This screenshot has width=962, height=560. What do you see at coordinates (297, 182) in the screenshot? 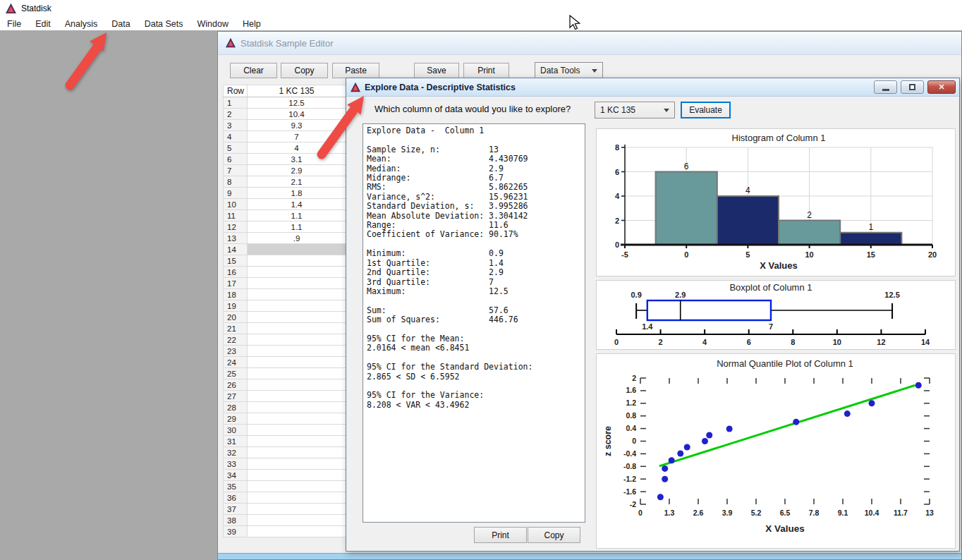
I see `data-cell: 2.1` at bounding box center [297, 182].